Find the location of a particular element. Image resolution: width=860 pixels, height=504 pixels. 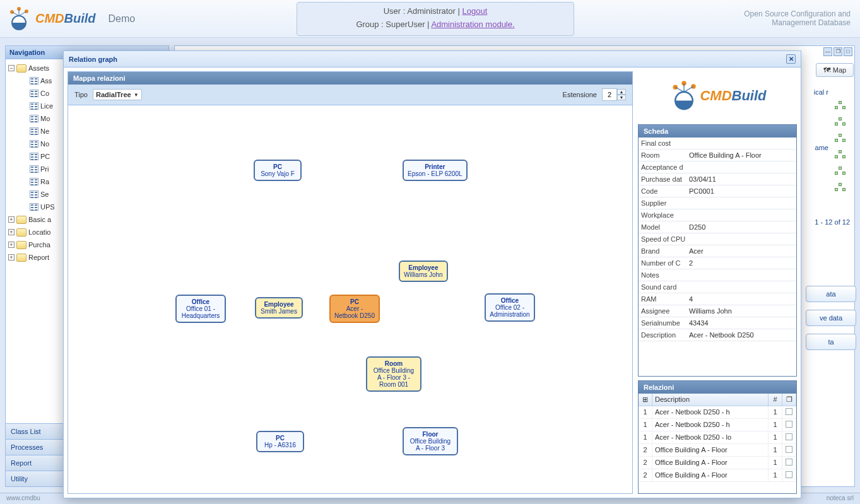

node-room: RoomOffice Building A - Floor 3 - Room 0… is located at coordinates (394, 374).